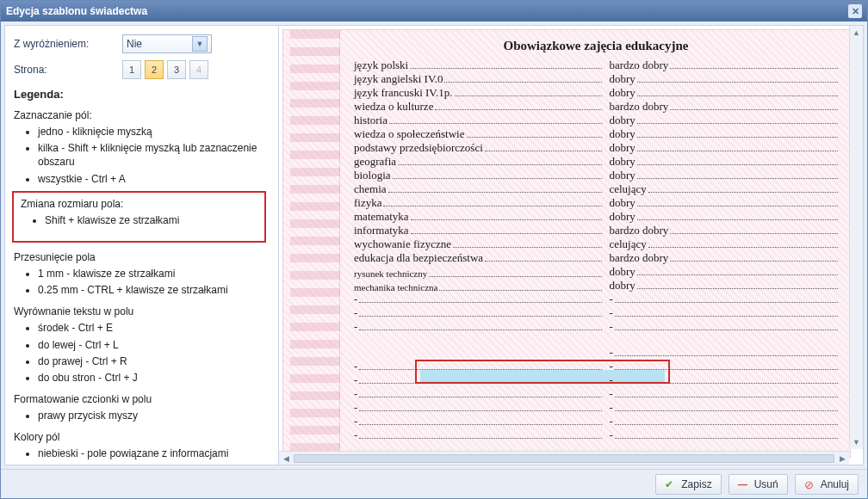 Image resolution: width=868 pixels, height=499 pixels. I want to click on legend-section-title: Wyrównanie tekstu w polu, so click(140, 311).